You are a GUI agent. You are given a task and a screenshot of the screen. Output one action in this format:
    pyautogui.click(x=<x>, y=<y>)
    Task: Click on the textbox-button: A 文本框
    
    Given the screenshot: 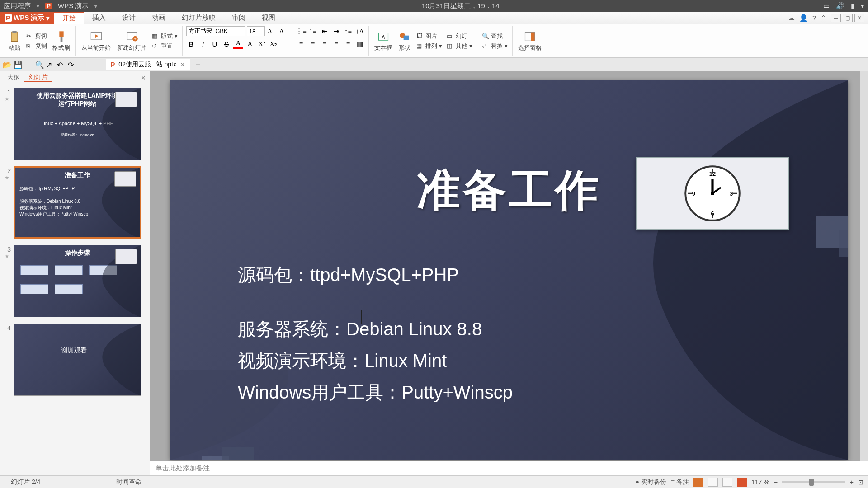 What is the action you would take?
    pyautogui.click(x=383, y=41)
    